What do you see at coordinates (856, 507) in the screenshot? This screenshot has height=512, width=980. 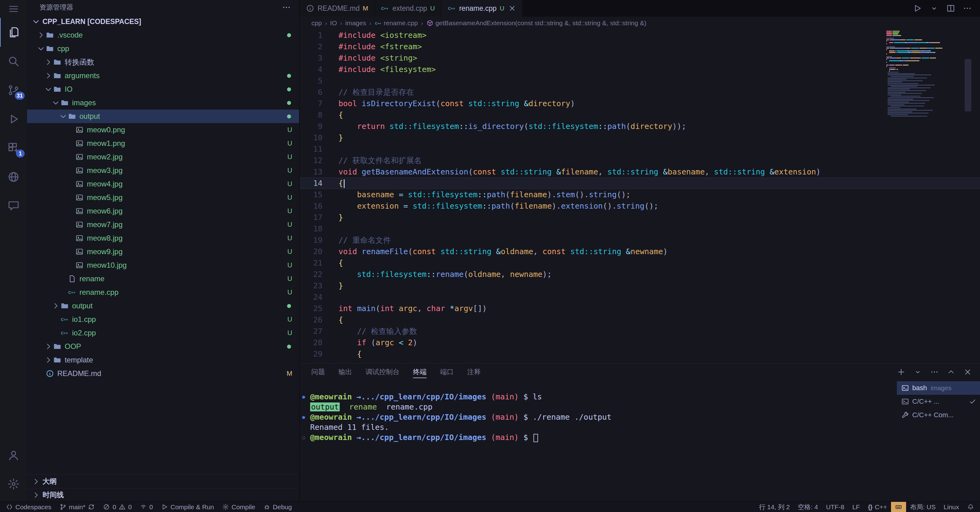 I see `status-eol: LF` at bounding box center [856, 507].